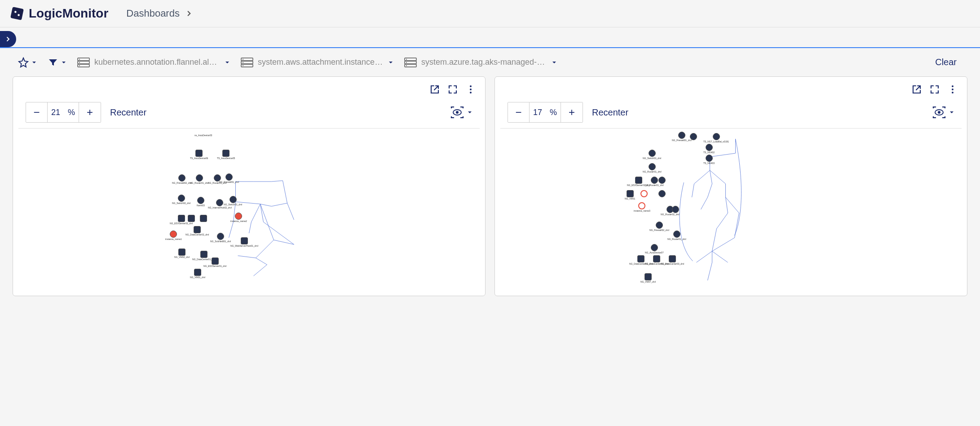 The height and width of the screenshot is (426, 980). What do you see at coordinates (648, 282) in the screenshot?
I see `node-label: NG_VM07_drvl` at bounding box center [648, 282].